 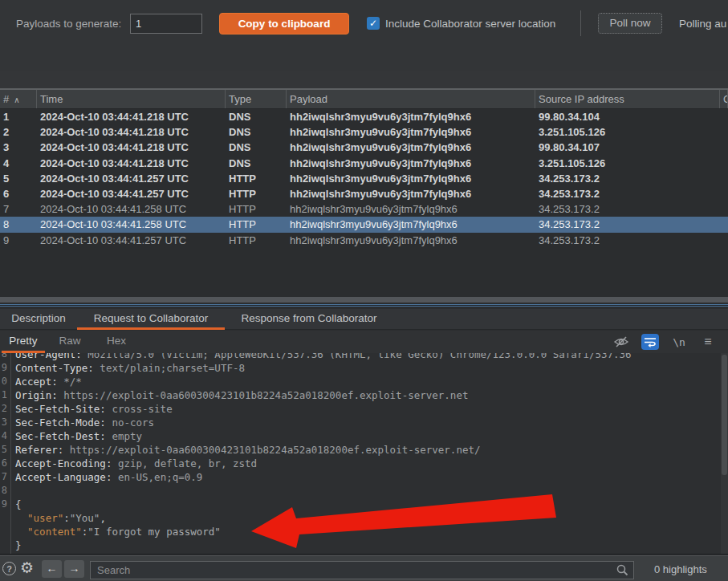 I want to click on column-header-comment: C, so click(x=724, y=100).